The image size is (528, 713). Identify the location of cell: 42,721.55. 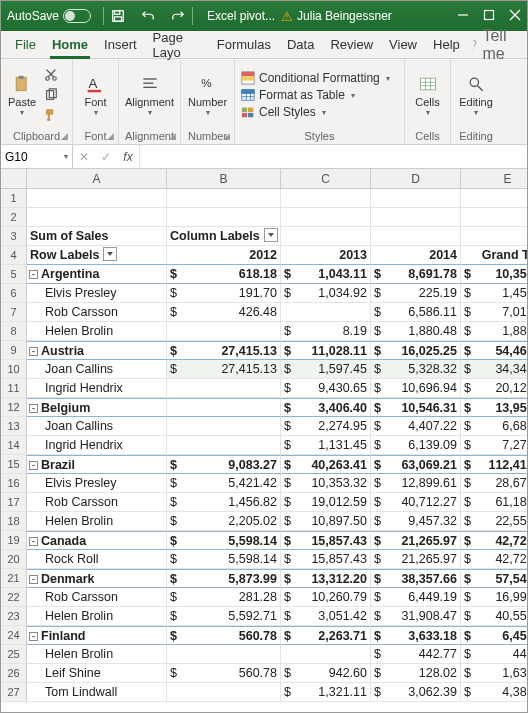
(494, 540).